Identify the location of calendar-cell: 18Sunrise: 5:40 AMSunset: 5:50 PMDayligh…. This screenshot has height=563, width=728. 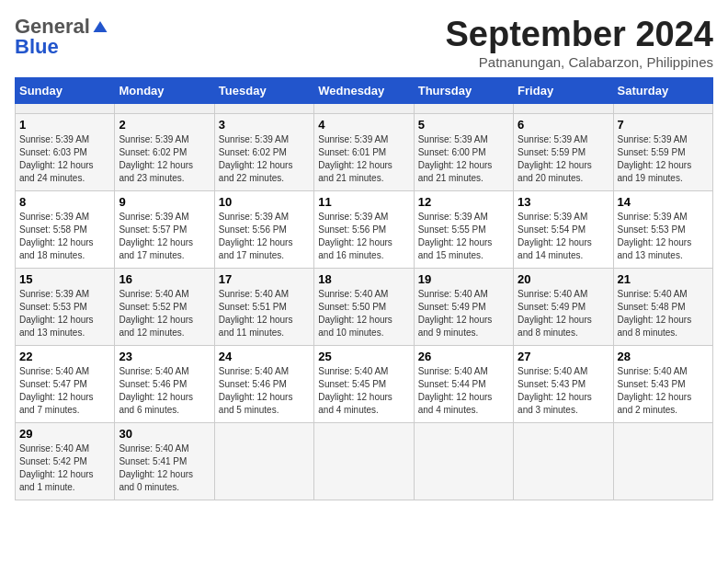
(364, 307).